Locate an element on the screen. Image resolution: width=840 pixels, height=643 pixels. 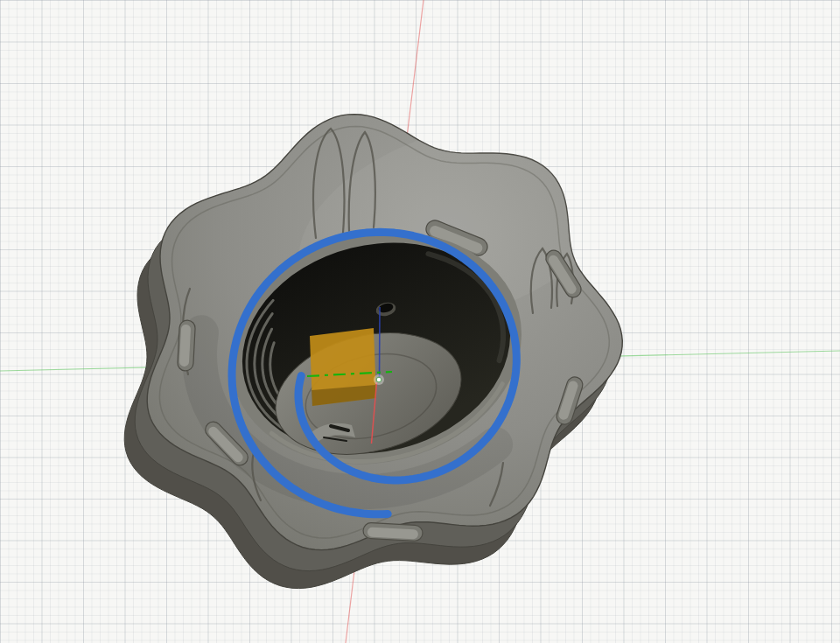
grip-slot-left is located at coordinates (186, 346).